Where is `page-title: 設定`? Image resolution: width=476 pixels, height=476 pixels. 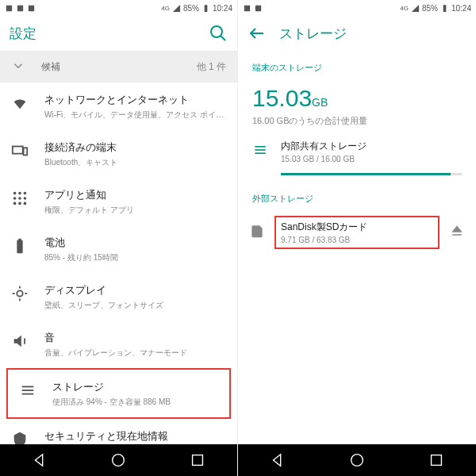
page-title: 設定 is located at coordinates (103, 33).